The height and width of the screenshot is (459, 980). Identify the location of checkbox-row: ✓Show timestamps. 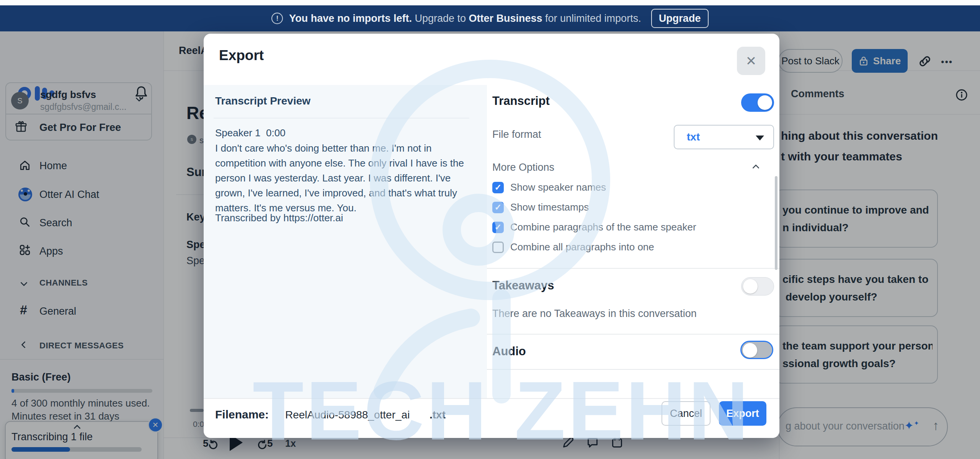
(541, 207).